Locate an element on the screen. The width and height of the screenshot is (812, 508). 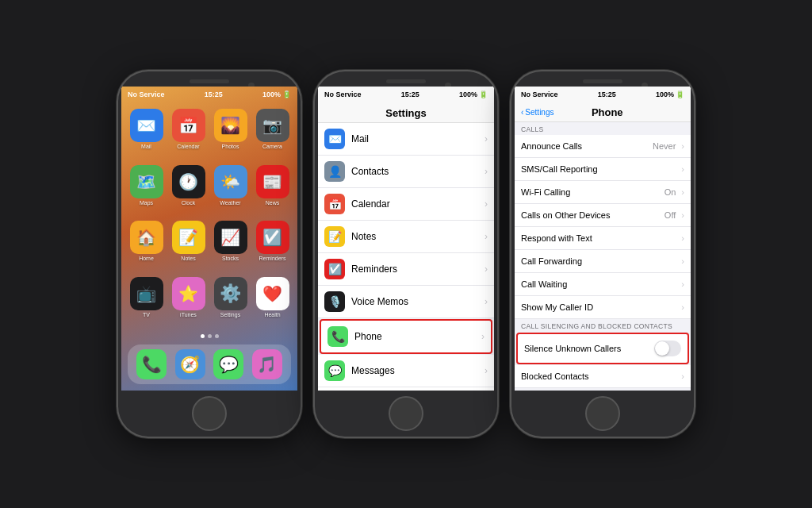
app-itunes: ⭐ iTunes is located at coordinates (189, 302).